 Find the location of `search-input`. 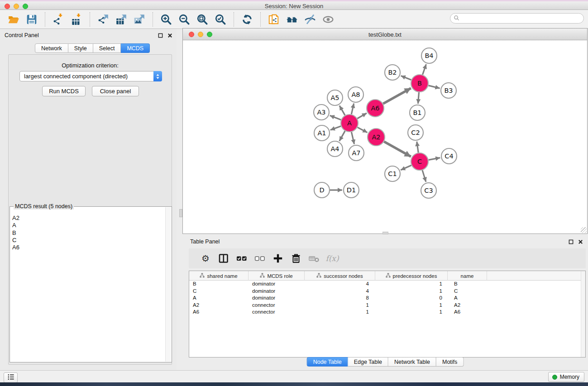

search-input is located at coordinates (522, 19).